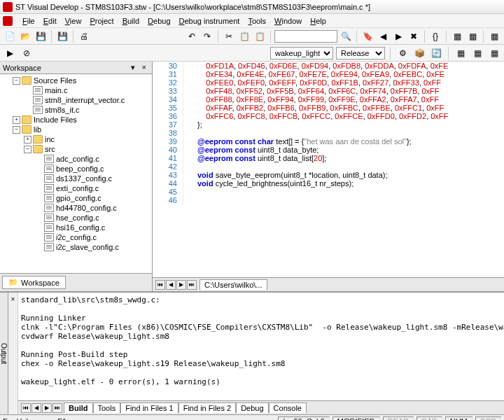 This screenshot has height=420, width=504. I want to click on copy-icon: 📋, so click(244, 36).